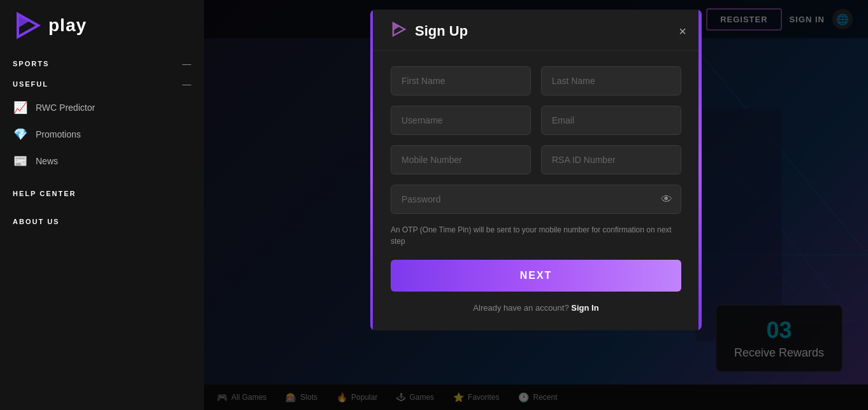  Describe the element at coordinates (461, 160) in the screenshot. I see `mobile-input` at that location.